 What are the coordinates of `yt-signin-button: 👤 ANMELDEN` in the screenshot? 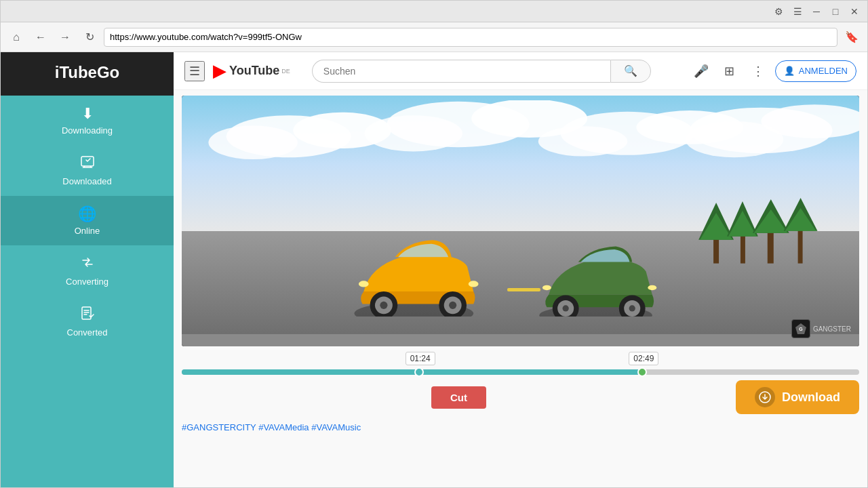 It's located at (816, 71).